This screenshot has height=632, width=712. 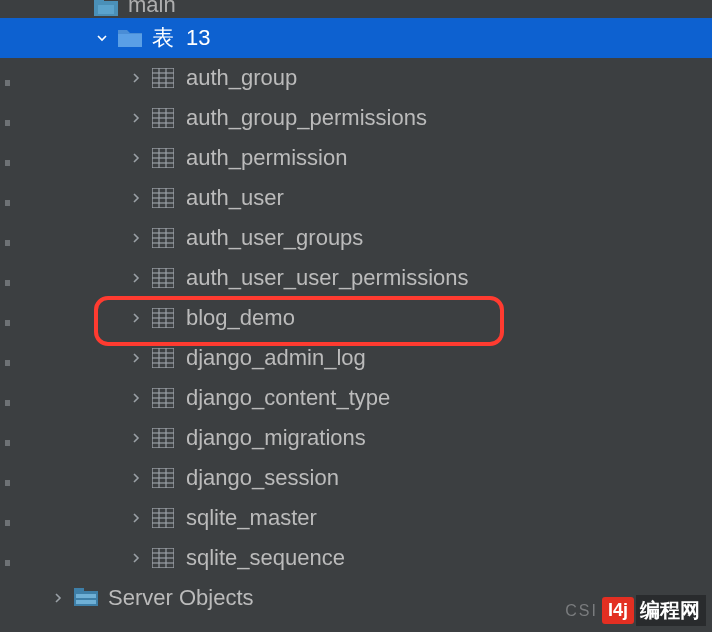 I want to click on tree-item-table: auth_user, so click(x=356, y=198).